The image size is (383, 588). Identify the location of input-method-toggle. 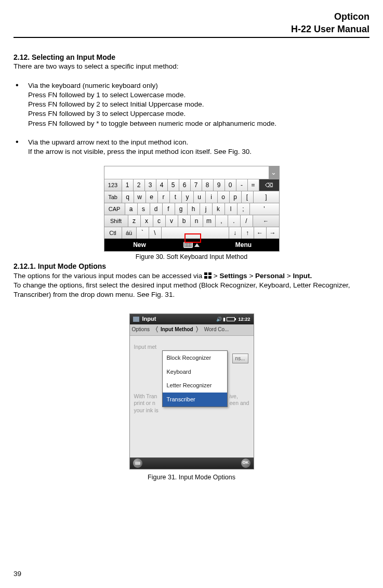
(192, 245).